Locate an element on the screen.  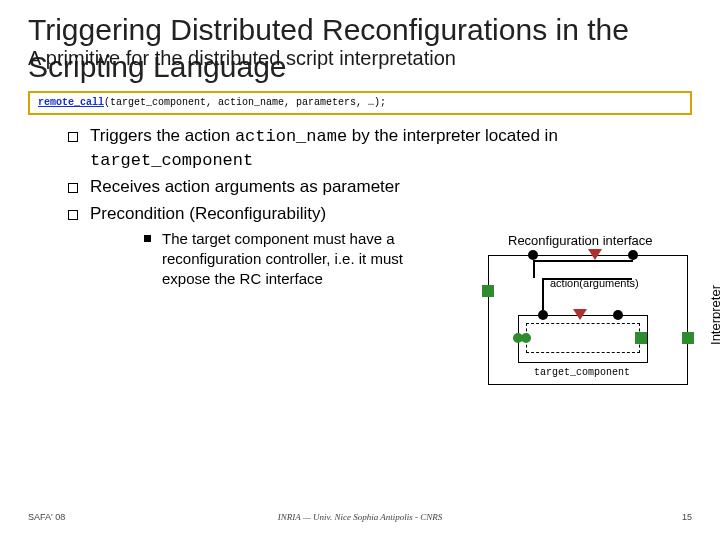
bullet-2: Receives action arguments as parameter is located at coordinates (380, 187).